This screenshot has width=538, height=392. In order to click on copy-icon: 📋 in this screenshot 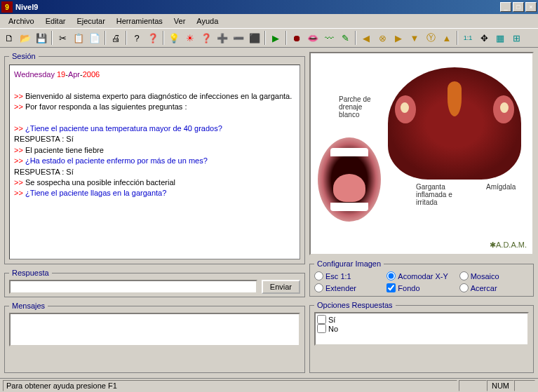, I will do `click(79, 38)`.